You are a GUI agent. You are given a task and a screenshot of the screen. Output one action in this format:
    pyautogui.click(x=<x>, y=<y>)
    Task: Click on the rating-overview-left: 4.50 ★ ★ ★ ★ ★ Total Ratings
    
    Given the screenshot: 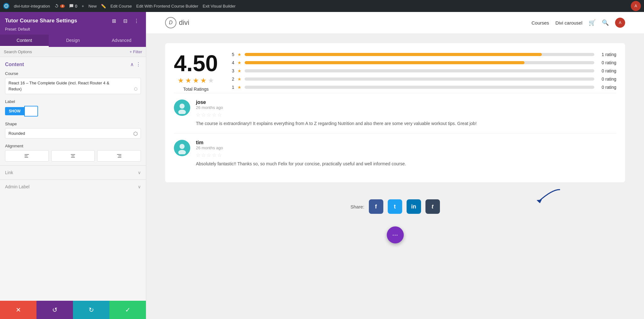 What is the action you would take?
    pyautogui.click(x=196, y=72)
    